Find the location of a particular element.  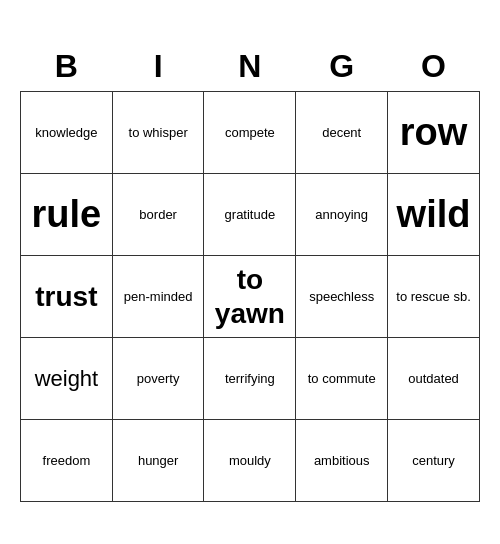

bingo-cell-2-0: trust is located at coordinates (67, 297).